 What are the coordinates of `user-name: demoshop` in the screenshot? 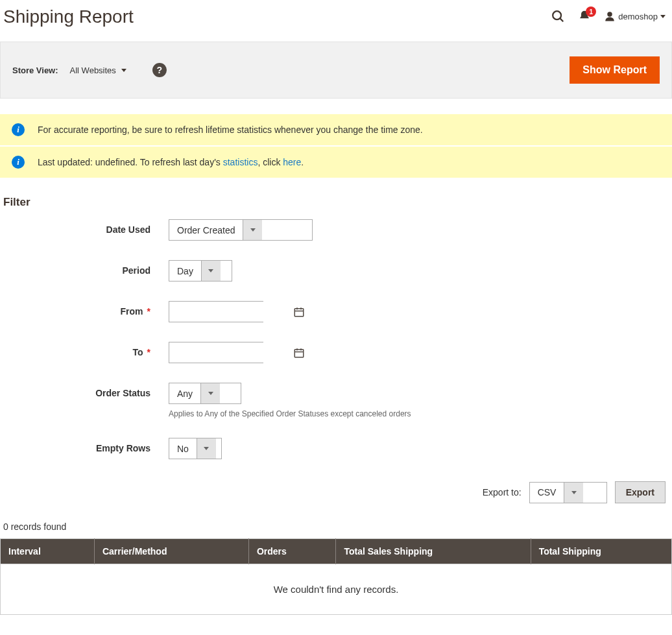 It's located at (638, 17).